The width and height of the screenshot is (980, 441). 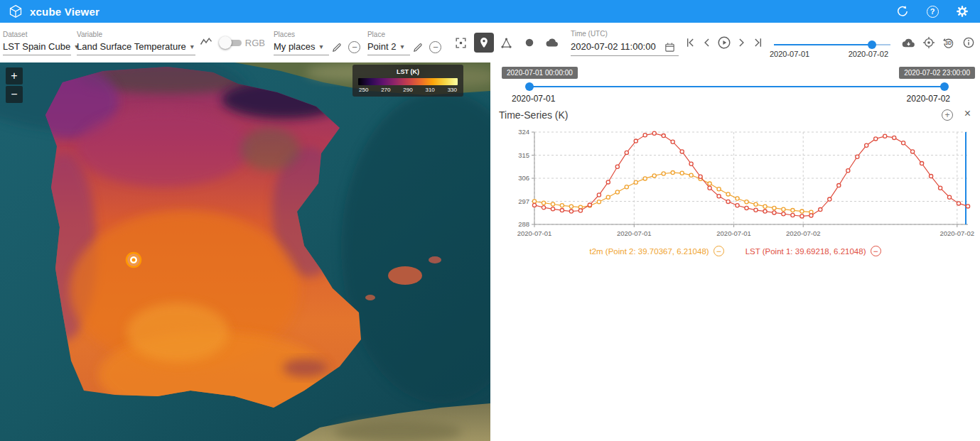 I want to click on settings-button, so click(x=962, y=11).